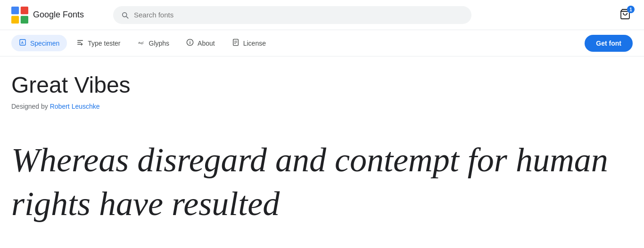 The width and height of the screenshot is (644, 248). What do you see at coordinates (58, 15) in the screenshot?
I see `logo-text: Google Fonts` at bounding box center [58, 15].